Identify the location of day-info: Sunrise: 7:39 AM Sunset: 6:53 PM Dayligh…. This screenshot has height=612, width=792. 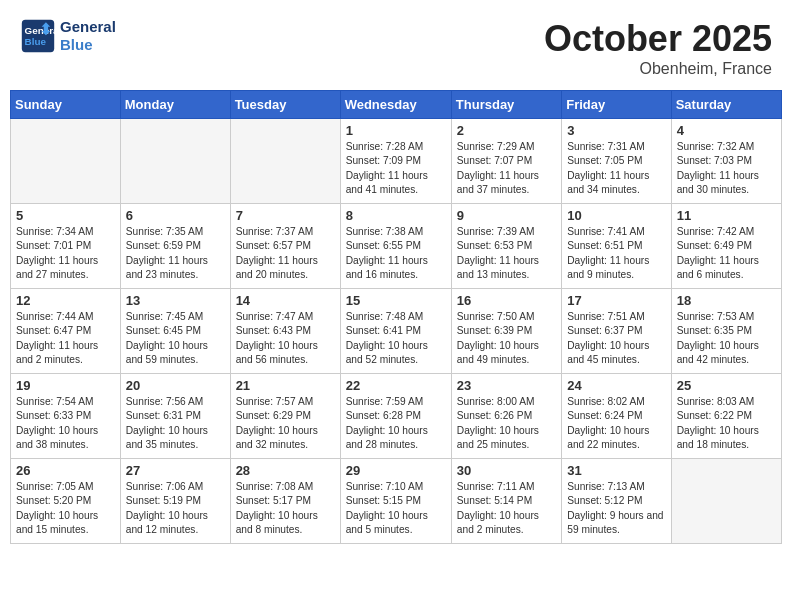
(506, 254).